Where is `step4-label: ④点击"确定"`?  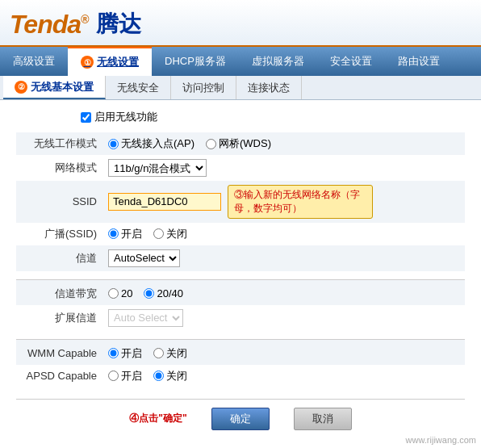
step4-label: ④点击"确定" is located at coordinates (158, 418).